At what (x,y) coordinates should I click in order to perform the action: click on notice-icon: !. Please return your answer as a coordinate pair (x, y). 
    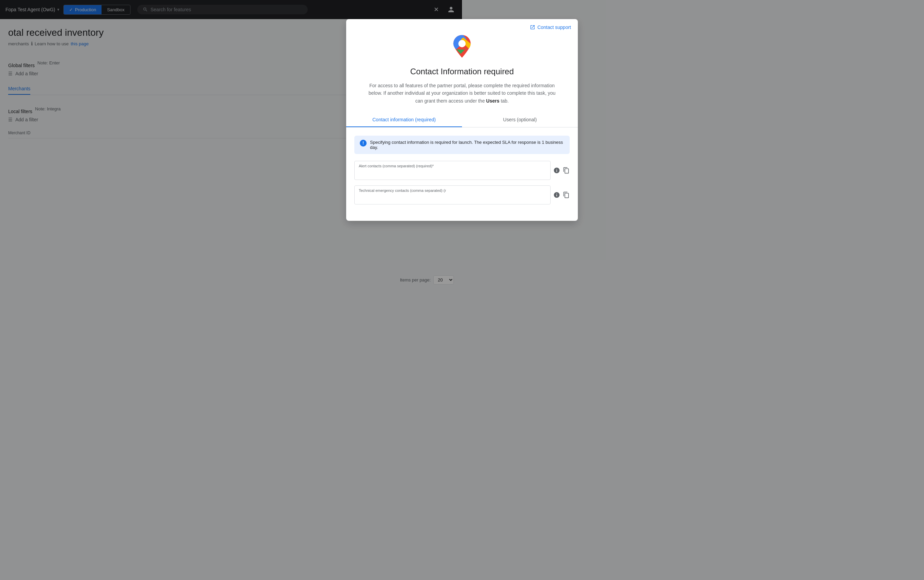
    Looking at the image, I should click on (363, 143).